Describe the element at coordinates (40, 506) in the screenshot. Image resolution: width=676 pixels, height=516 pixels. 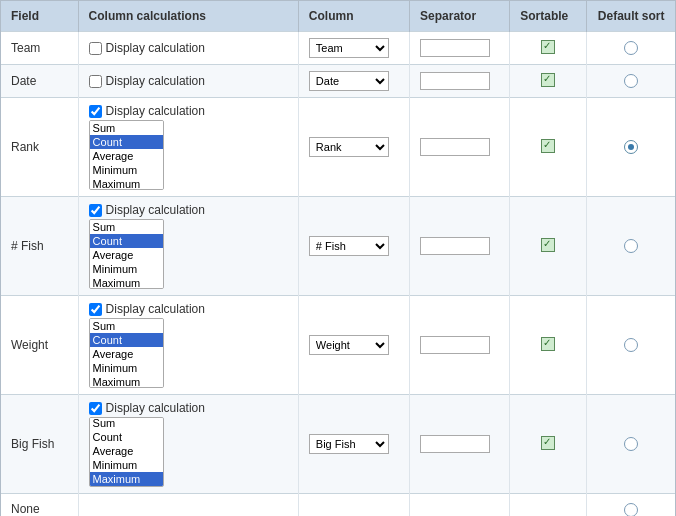
I see `none-field: None` at that location.